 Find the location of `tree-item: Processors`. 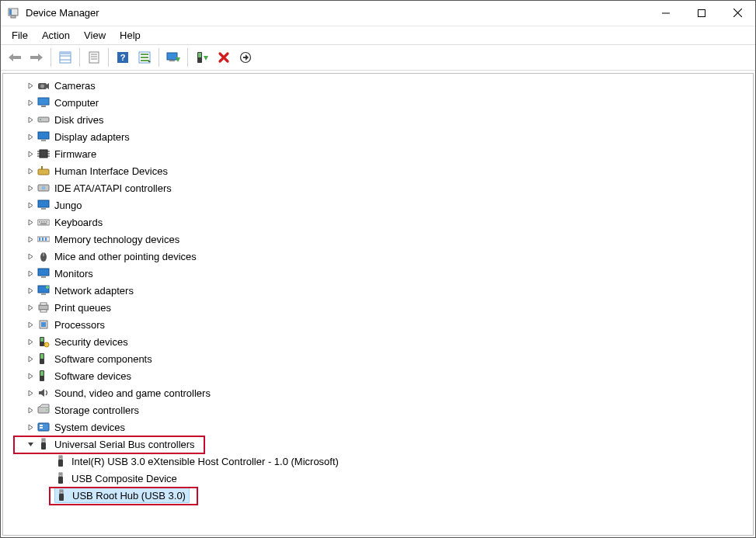

tree-item: Processors is located at coordinates (71, 325).